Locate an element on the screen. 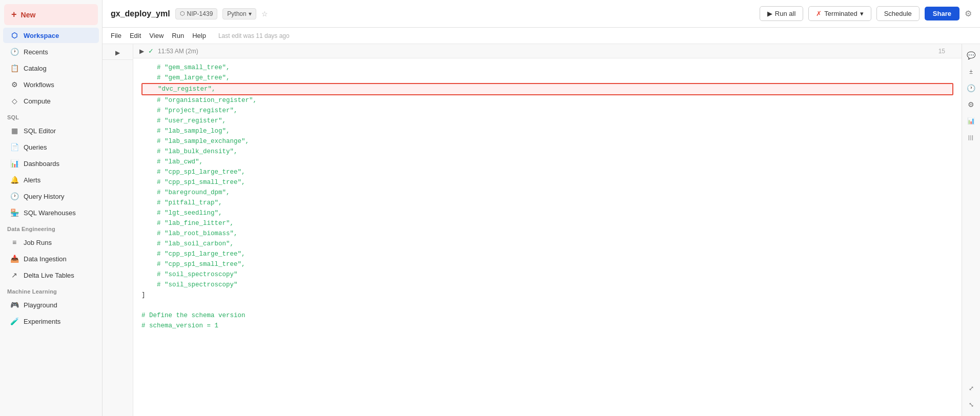 The height and width of the screenshot is (416, 980). language-badge: Python ▾ is located at coordinates (239, 14).